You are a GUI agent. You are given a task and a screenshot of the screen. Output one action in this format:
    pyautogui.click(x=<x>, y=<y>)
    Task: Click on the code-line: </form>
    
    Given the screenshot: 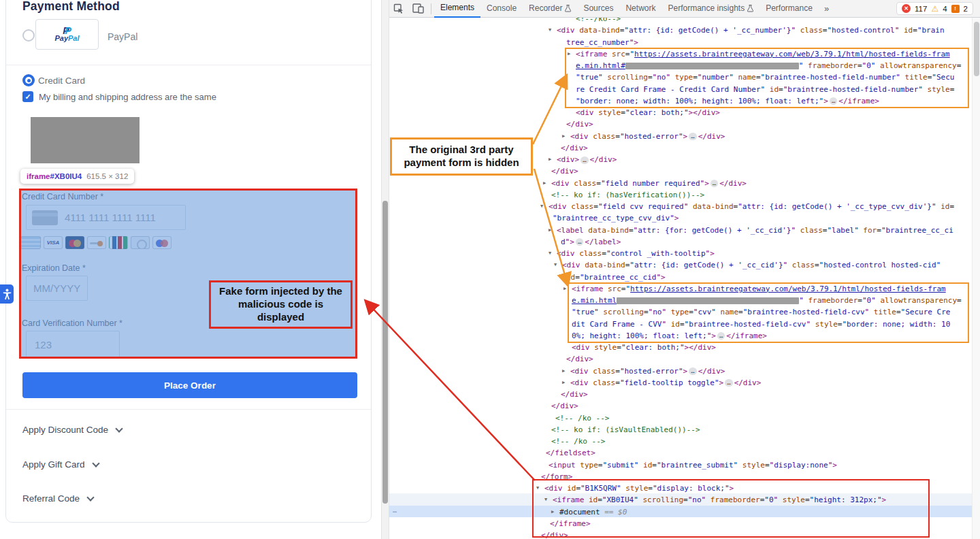 What is the action you would take?
    pyautogui.click(x=557, y=478)
    